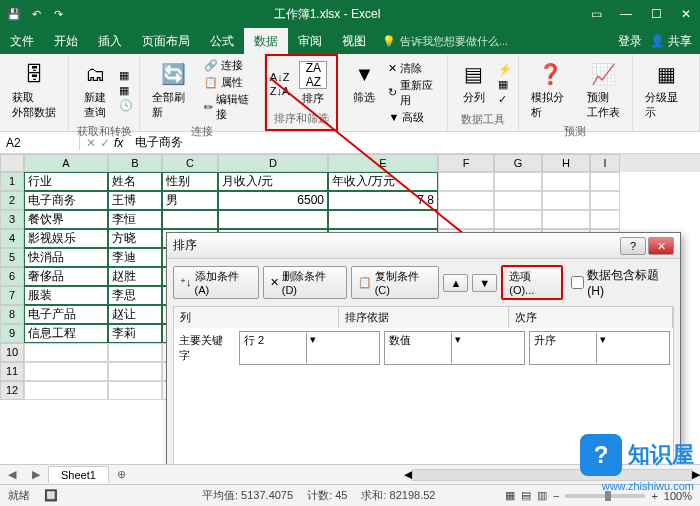 The width and height of the screenshot is (700, 506). What do you see at coordinates (91, 143) in the screenshot?
I see `cancel-icon: ✕` at bounding box center [91, 143].